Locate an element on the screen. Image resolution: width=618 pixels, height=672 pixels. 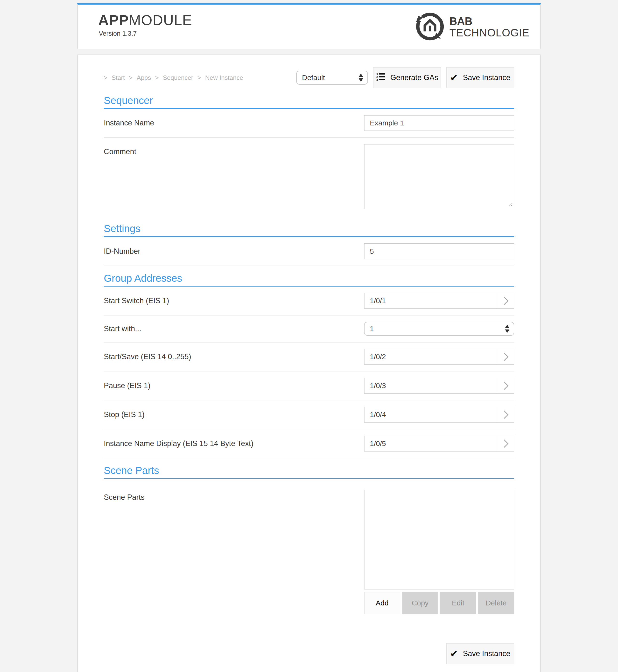
section-title-settings: Settings is located at coordinates (309, 229).